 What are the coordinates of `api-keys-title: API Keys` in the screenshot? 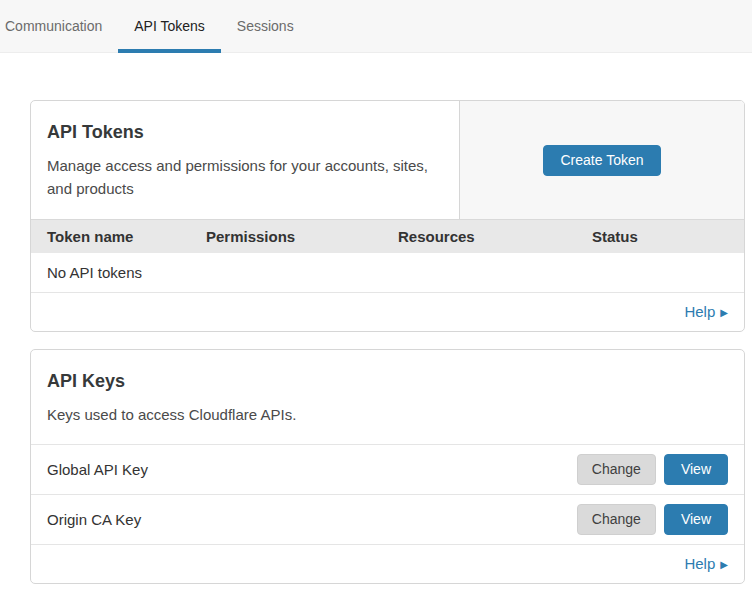 It's located at (388, 382).